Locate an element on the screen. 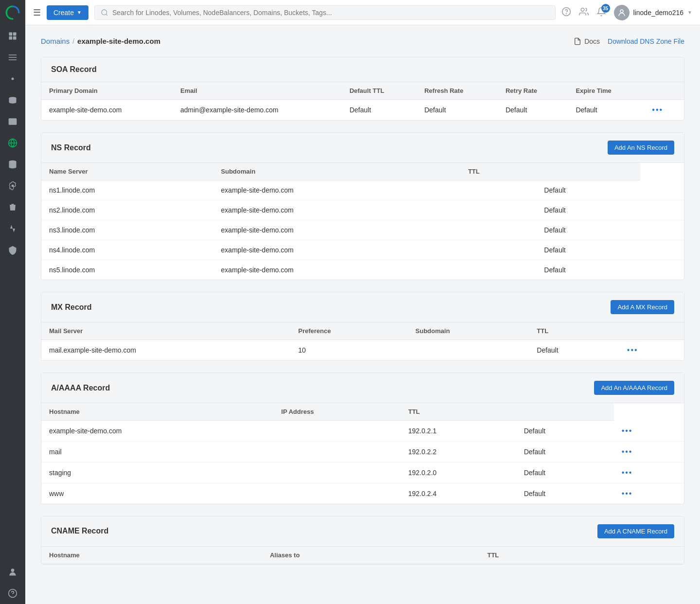  users-icon is located at coordinates (584, 13).